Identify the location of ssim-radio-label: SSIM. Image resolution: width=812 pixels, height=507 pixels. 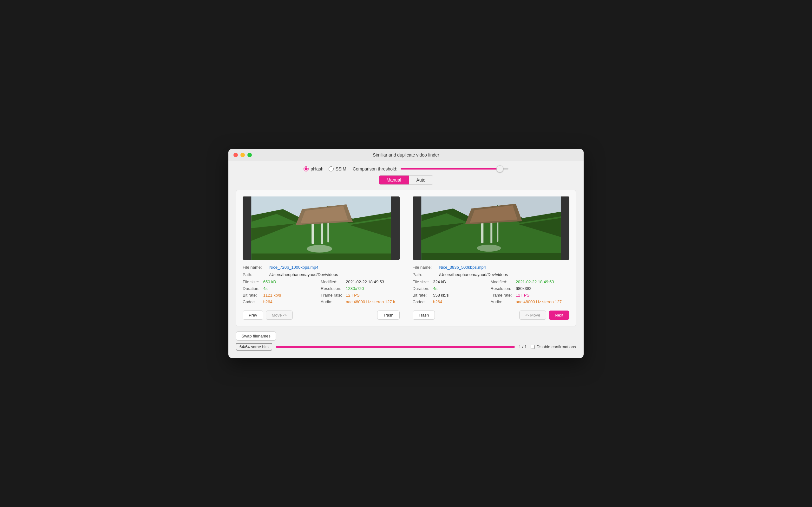
(338, 169).